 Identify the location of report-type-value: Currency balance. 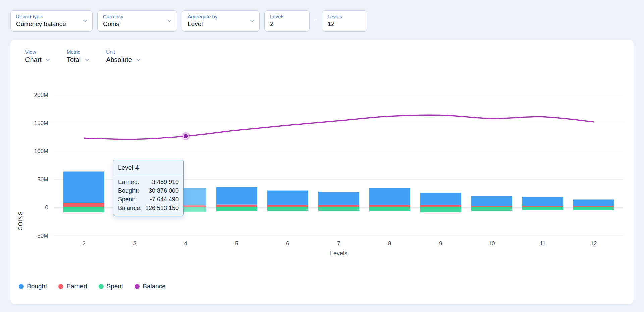
(41, 24).